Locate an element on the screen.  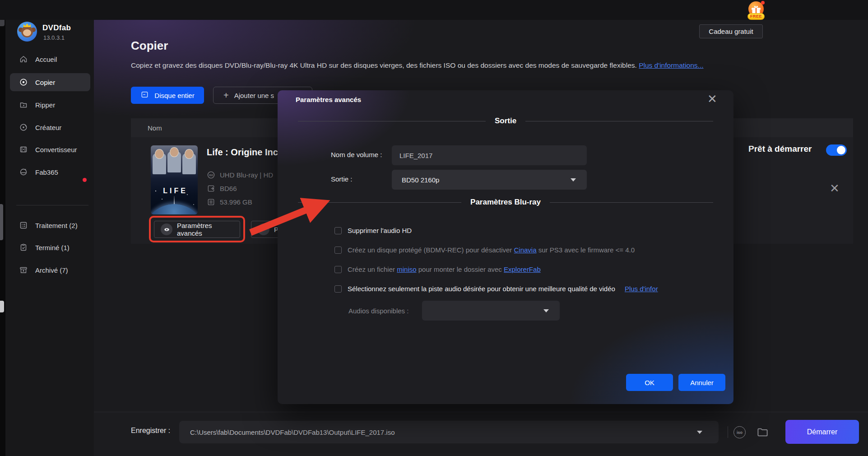
output-path-field: C:\Users\fab\Documents\DVDFab\DVDFab13\O… is located at coordinates (449, 432).